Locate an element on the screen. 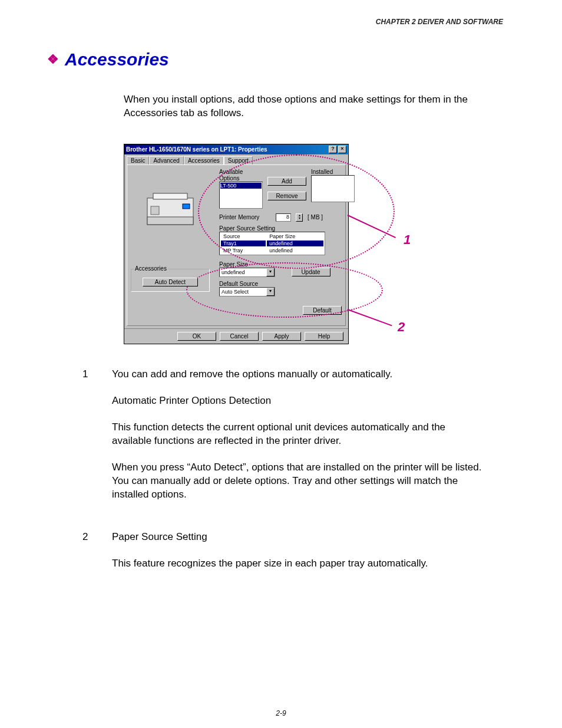 The height and width of the screenshot is (728, 562). memory-spinner: ▴▾ is located at coordinates (299, 218).